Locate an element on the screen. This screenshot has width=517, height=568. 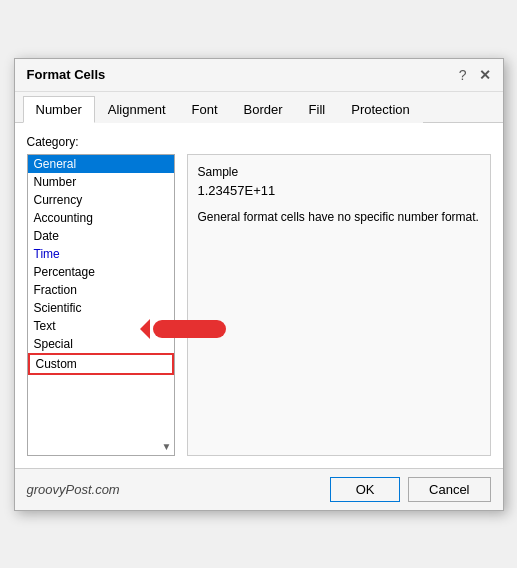
tab-border: Border is located at coordinates (264, 110).